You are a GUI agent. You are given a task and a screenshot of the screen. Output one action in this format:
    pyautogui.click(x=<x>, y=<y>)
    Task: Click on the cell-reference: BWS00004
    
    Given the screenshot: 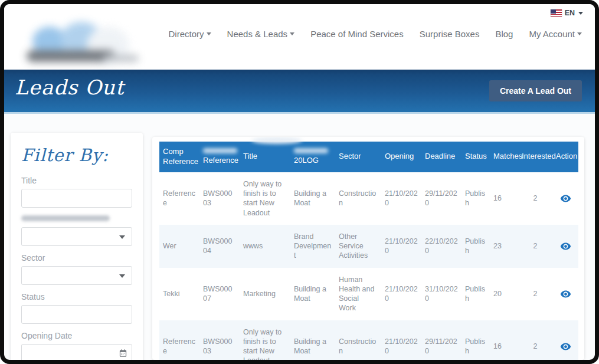 What is the action you would take?
    pyautogui.click(x=220, y=247)
    